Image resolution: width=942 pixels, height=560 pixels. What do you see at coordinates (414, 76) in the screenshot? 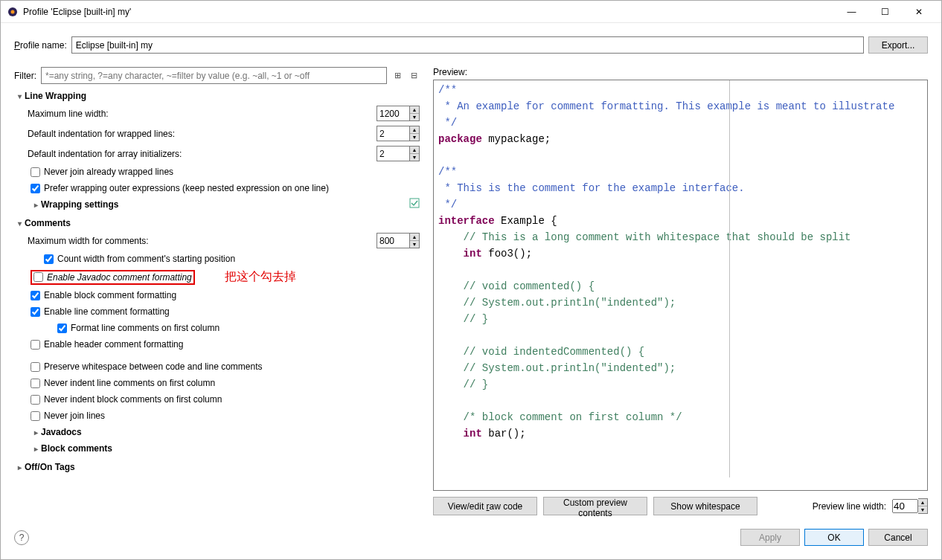
I see `collapse-all-icon: ⊟` at bounding box center [414, 76].